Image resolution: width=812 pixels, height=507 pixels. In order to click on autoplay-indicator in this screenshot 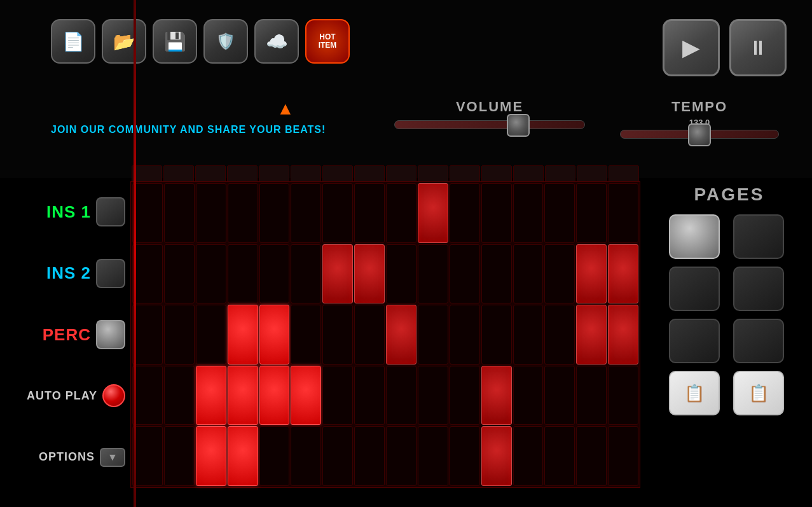, I will do `click(114, 396)`.